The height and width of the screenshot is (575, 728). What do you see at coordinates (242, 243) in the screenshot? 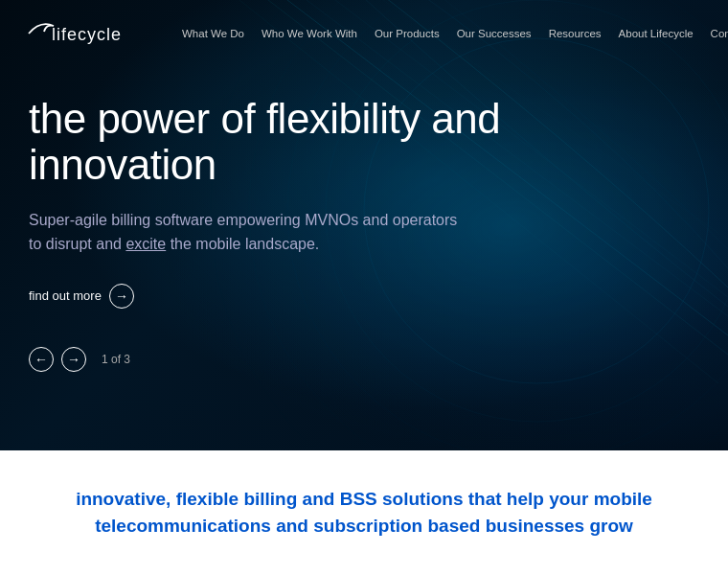
I see `hero-subtitle-part2: the mobile landscape.` at bounding box center [242, 243].